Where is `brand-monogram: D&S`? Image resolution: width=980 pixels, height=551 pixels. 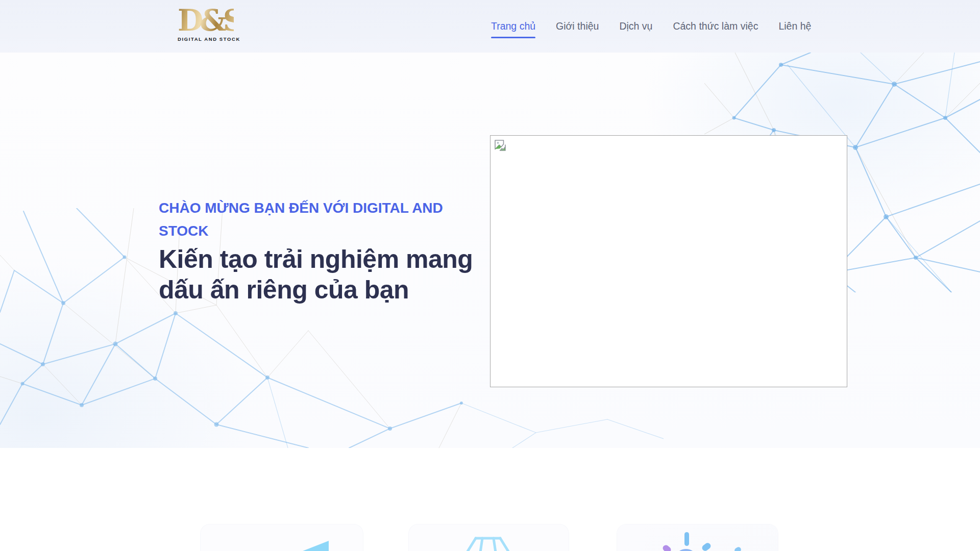
brand-monogram: D&S is located at coordinates (206, 20).